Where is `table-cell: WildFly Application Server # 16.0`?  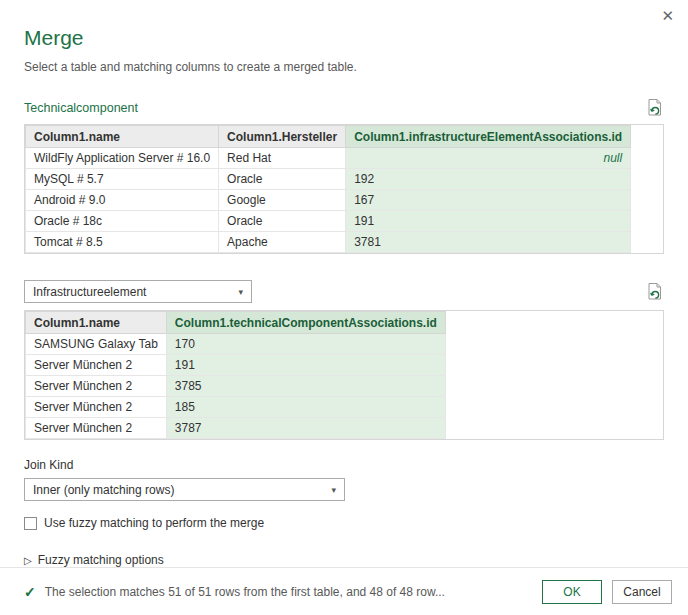 table-cell: WildFly Application Server # 16.0 is located at coordinates (122, 158).